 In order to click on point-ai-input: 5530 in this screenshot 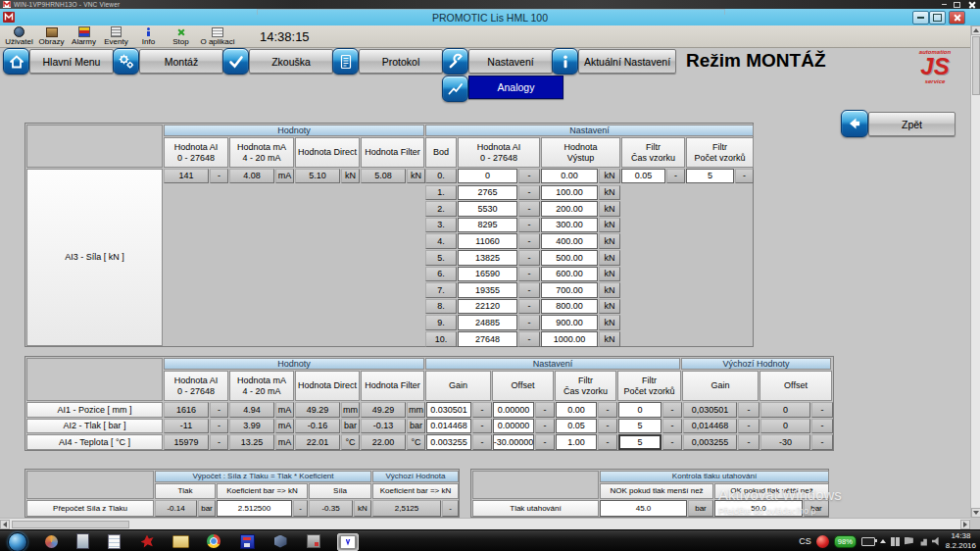, I will do `click(488, 209)`.